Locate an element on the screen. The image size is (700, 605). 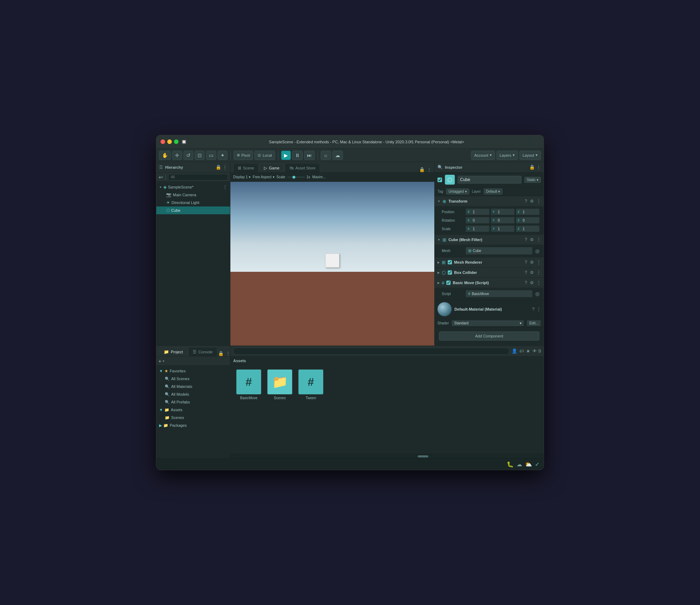
hierarchy-lock-icon: 🔒 is located at coordinates (218, 167).